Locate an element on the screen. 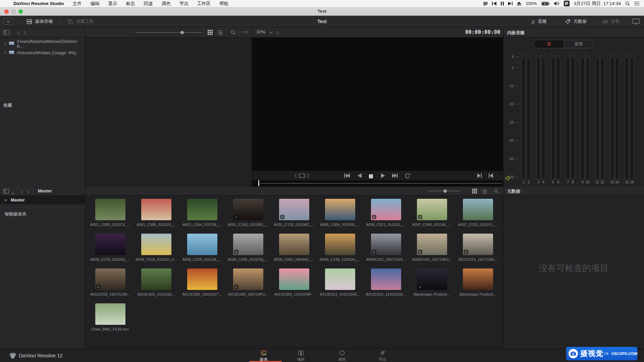 Image resolution: width=644 pixels, height=362 pixels. metadata-panel-button: 元数据 is located at coordinates (576, 21).